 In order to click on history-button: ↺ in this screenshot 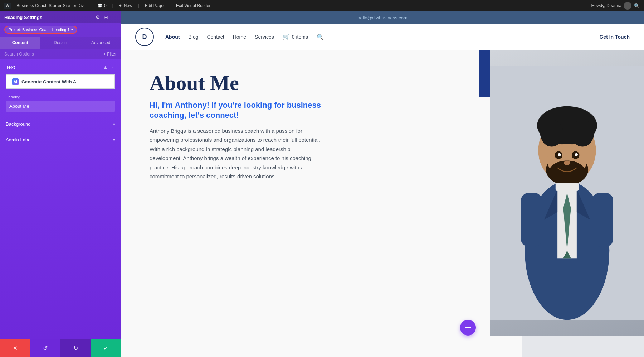, I will do `click(46, 348)`.